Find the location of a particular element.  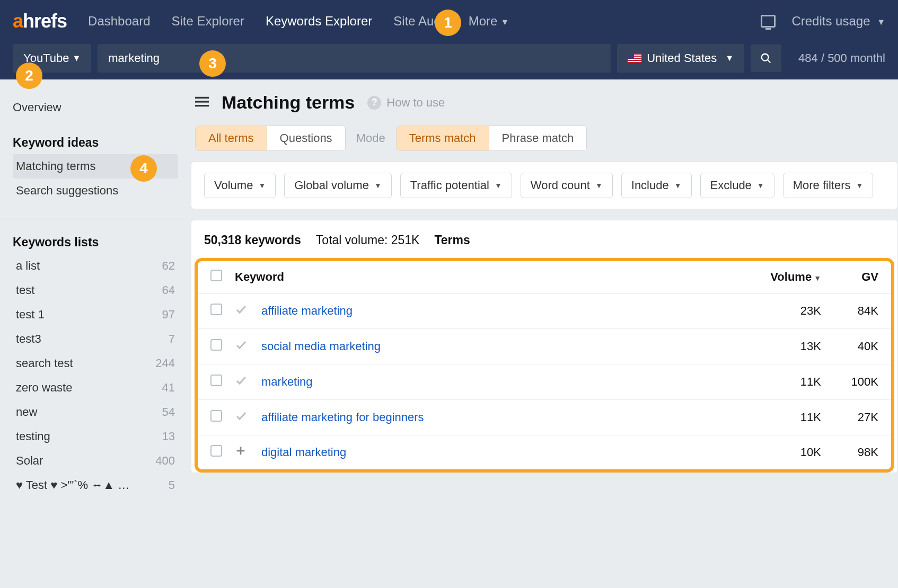

filter-exclude: Exclude▼ is located at coordinates (737, 185).